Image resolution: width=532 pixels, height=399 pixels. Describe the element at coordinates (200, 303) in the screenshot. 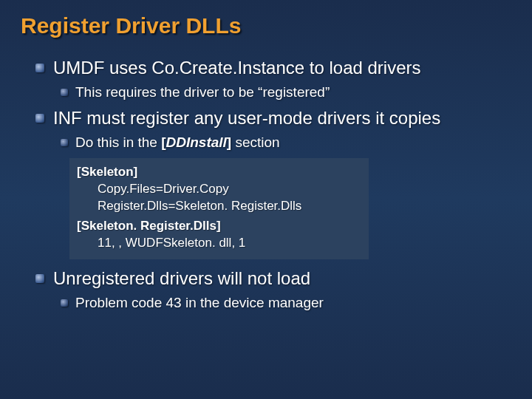

I see `subbullet-text: Problem code 43 in the device manager` at that location.